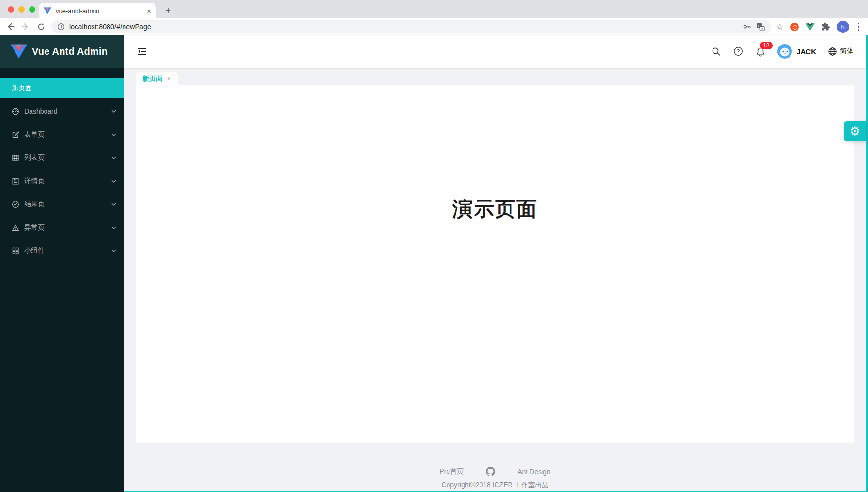 The width and height of the screenshot is (868, 492). I want to click on reload-icon, so click(41, 27).